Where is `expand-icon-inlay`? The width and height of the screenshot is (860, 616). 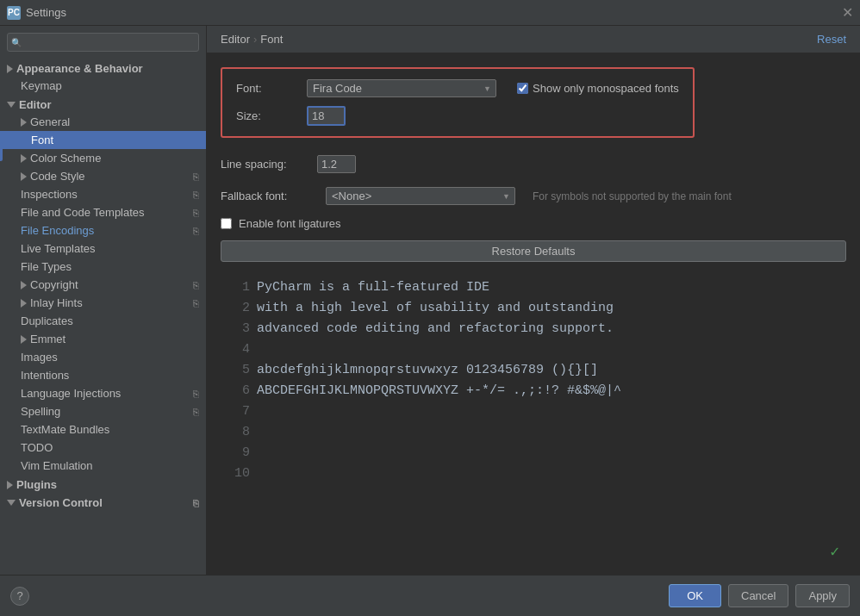
expand-icon-inlay is located at coordinates (24, 303).